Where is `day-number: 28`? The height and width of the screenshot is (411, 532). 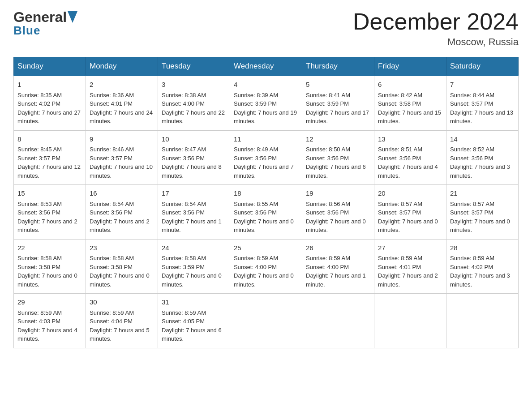 day-number: 28 is located at coordinates (482, 248).